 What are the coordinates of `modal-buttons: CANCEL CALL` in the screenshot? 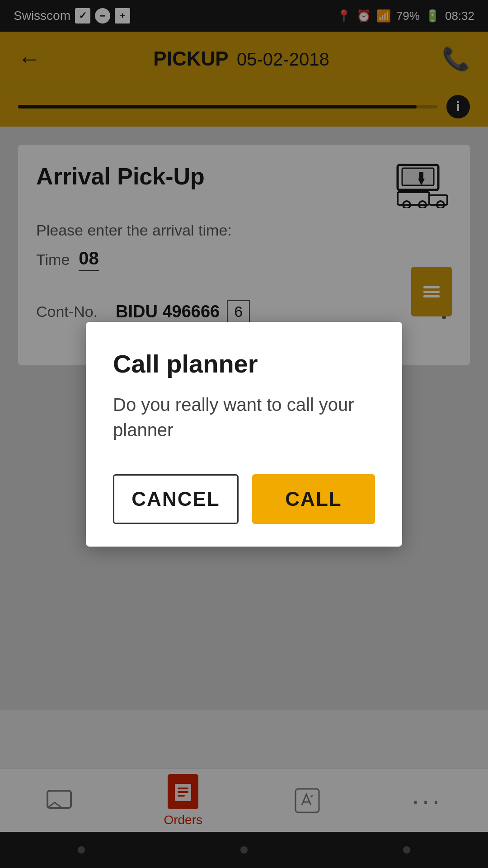 It's located at (244, 499).